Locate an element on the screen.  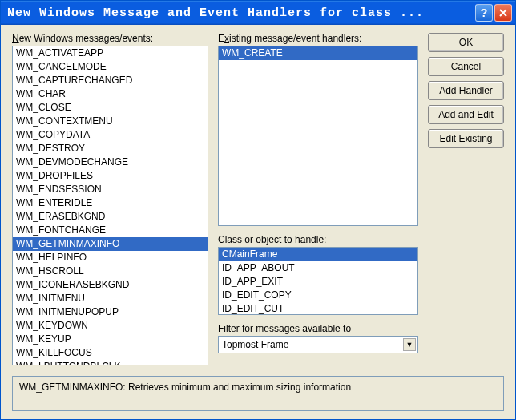
close-button is located at coordinates (503, 13).